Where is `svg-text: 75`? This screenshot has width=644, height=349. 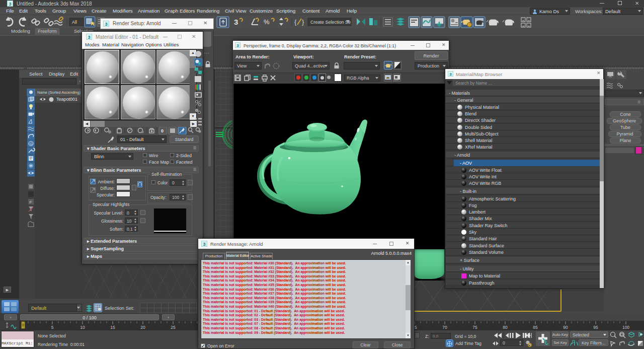 svg-text: 75 is located at coordinates (475, 327).